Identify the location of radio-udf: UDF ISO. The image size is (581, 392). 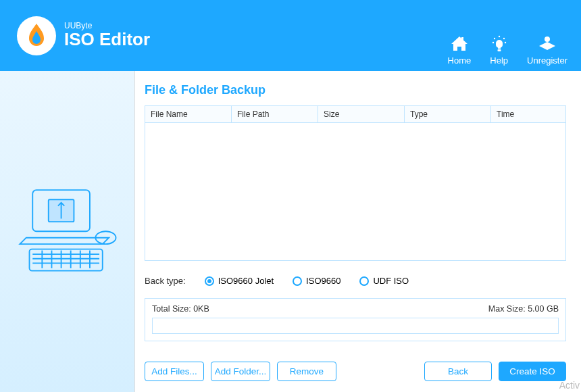
(384, 281).